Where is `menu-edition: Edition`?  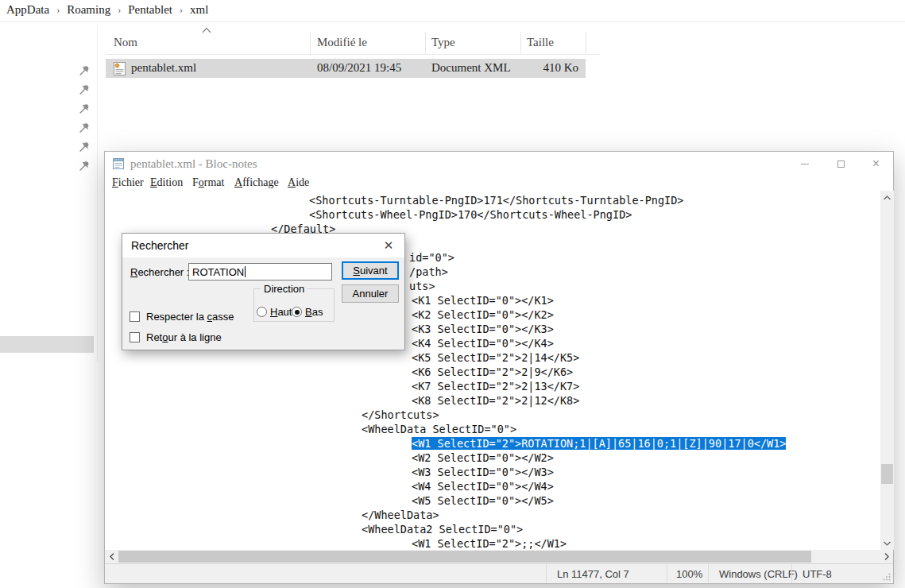 menu-edition: Edition is located at coordinates (167, 183).